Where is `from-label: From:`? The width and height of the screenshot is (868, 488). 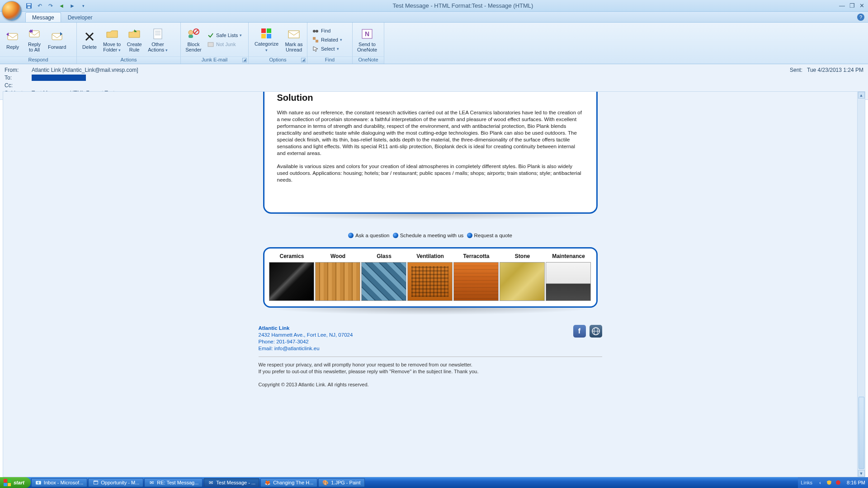
from-label: From: is located at coordinates (18, 70).